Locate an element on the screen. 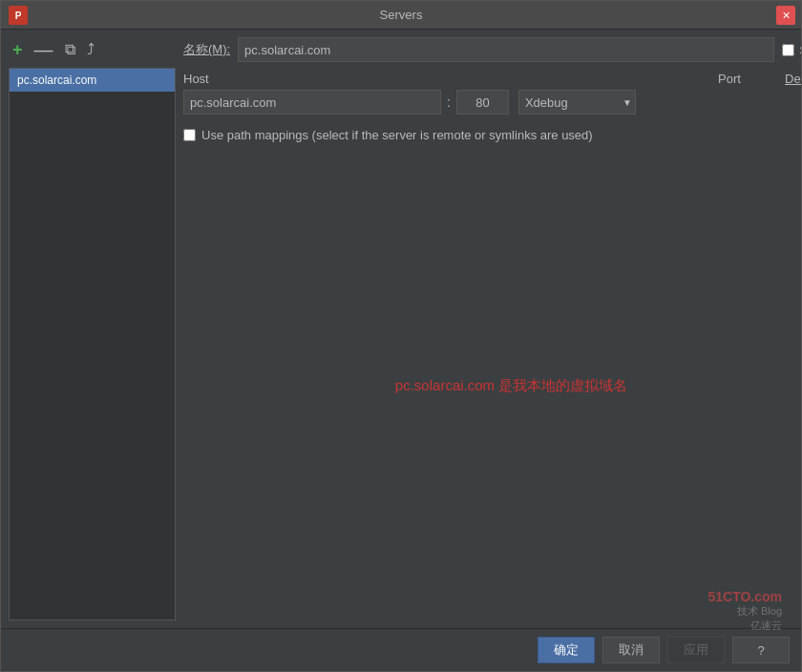  annotation-text: pc.solarcai.com 是我本地的虚拟域名 is located at coordinates (512, 386).